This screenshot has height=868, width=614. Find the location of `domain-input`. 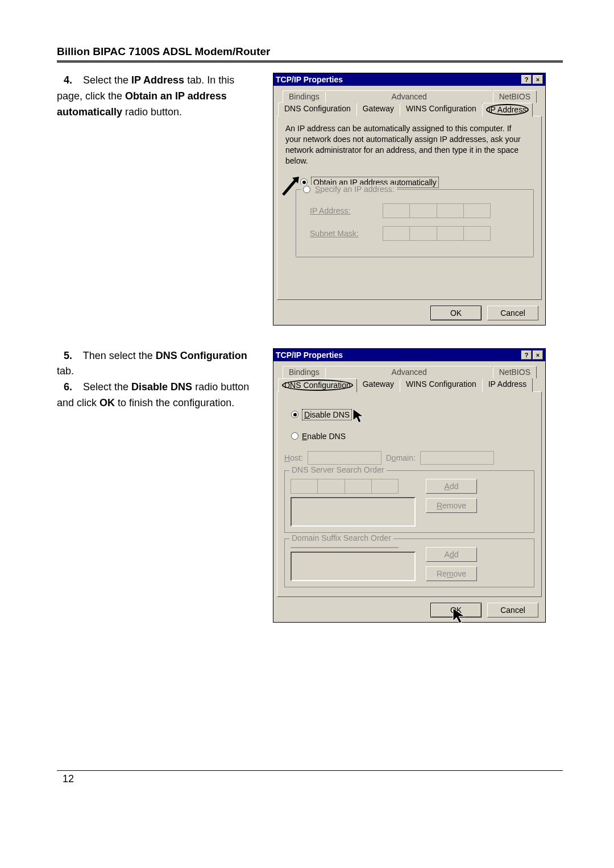

domain-input is located at coordinates (457, 458).